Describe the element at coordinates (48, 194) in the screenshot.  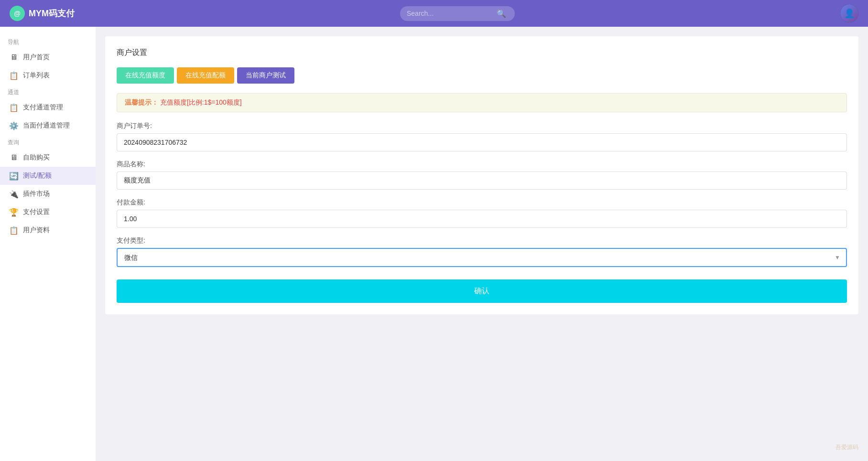
I see `sidebar-item-plugin-market: 🔌 插件市场` at that location.